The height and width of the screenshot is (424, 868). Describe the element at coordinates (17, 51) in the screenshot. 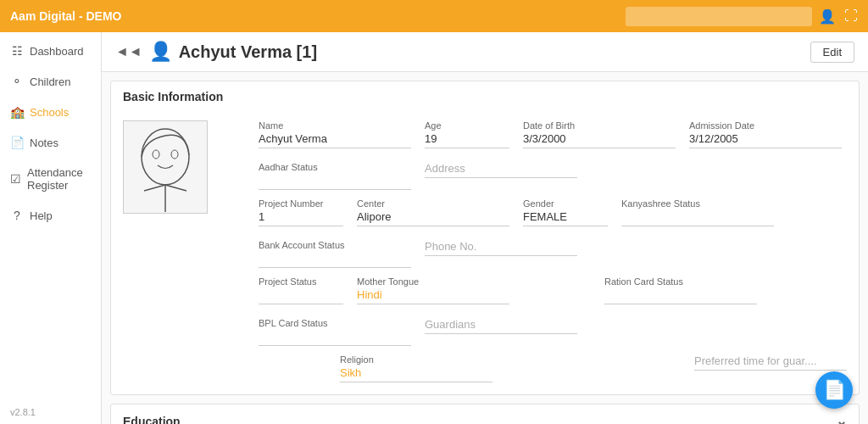

I see `dashboard-icon: ☷` at that location.